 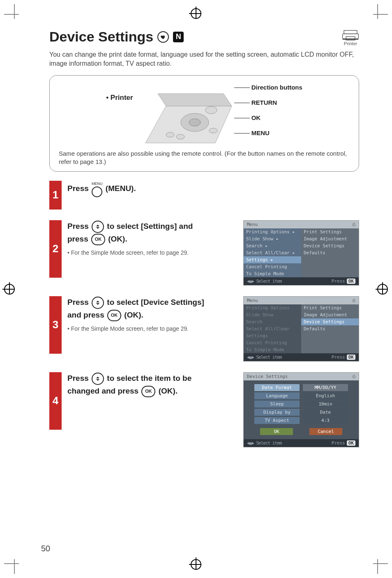 I want to click on remote-note: Same operations are also possible using …, so click(x=204, y=158).